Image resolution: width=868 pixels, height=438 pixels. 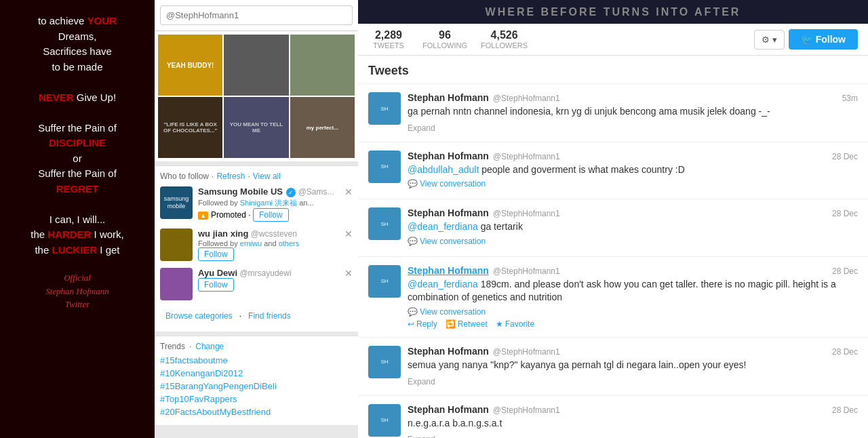 I want to click on close-button-wu: ✕, so click(x=349, y=234).